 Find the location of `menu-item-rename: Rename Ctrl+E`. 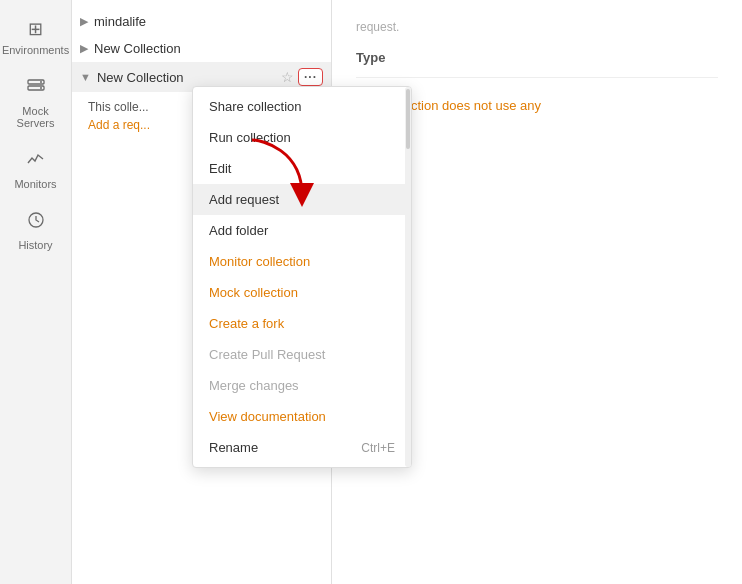

menu-item-rename: Rename Ctrl+E is located at coordinates (302, 448).